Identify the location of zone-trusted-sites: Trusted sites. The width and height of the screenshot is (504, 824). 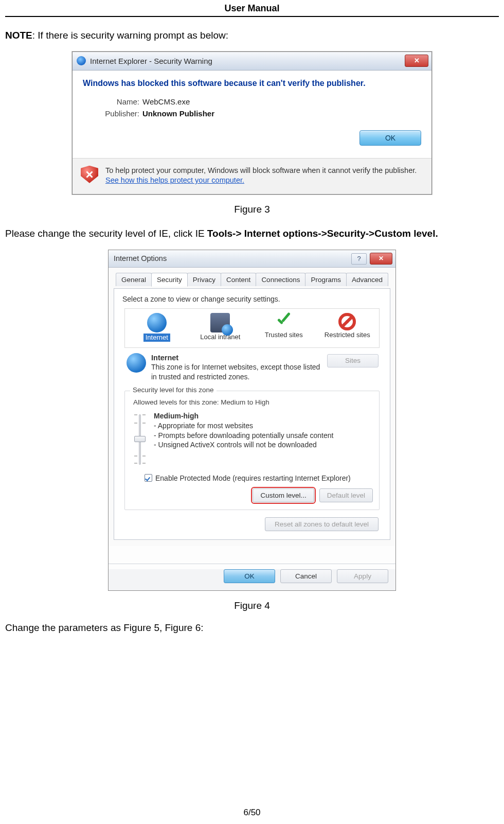
(284, 326).